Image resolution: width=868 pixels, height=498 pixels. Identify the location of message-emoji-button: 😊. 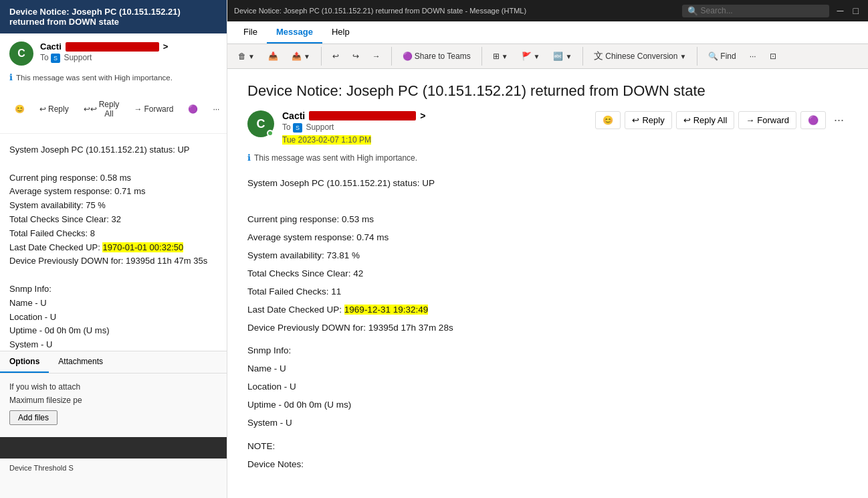
(608, 120).